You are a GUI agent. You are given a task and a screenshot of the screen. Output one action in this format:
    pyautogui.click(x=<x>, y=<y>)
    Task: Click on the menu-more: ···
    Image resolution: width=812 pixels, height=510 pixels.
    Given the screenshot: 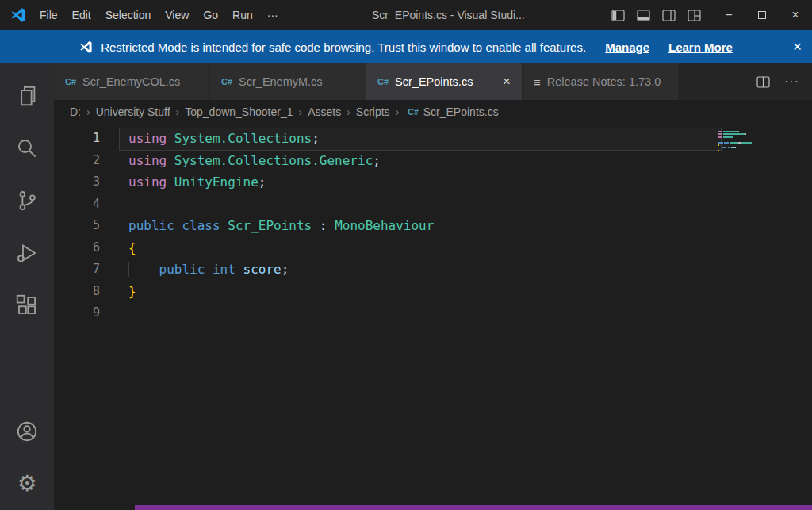 What is the action you would take?
    pyautogui.click(x=273, y=15)
    